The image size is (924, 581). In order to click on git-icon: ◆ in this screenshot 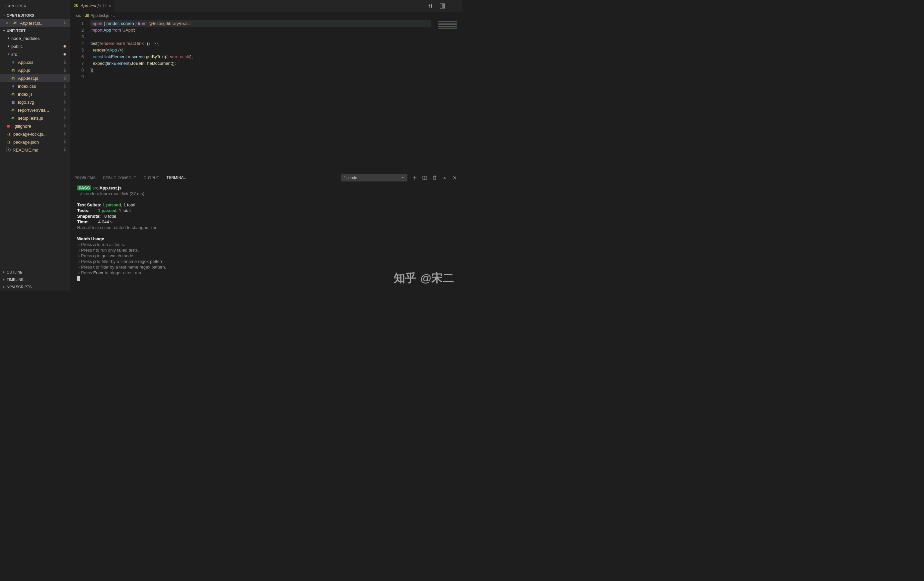, I will do `click(9, 126)`.